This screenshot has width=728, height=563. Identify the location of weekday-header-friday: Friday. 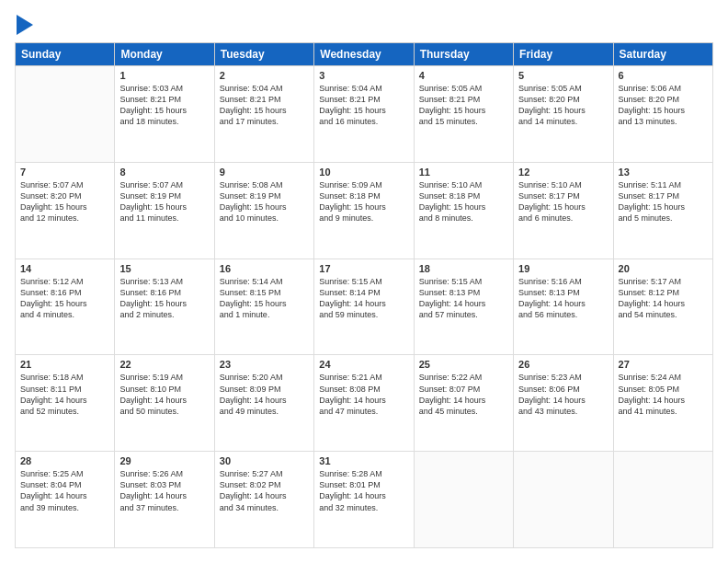
(563, 55).